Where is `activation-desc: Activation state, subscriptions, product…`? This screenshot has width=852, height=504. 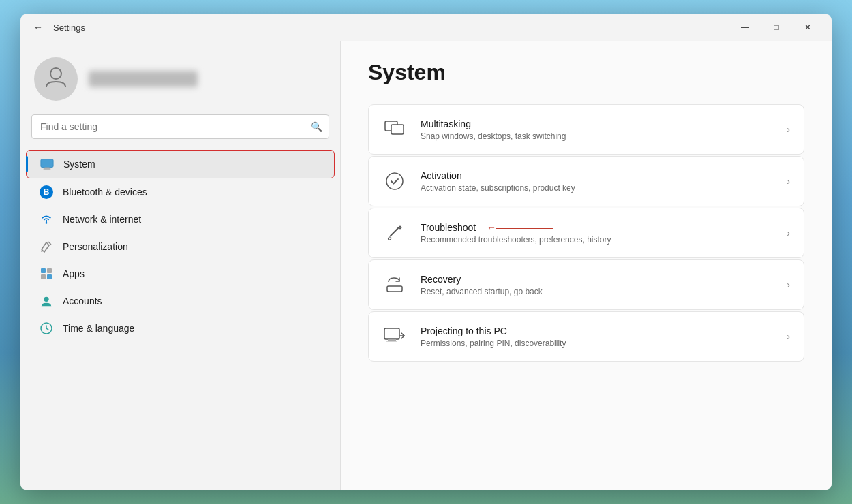 activation-desc: Activation state, subscriptions, product… is located at coordinates (597, 188).